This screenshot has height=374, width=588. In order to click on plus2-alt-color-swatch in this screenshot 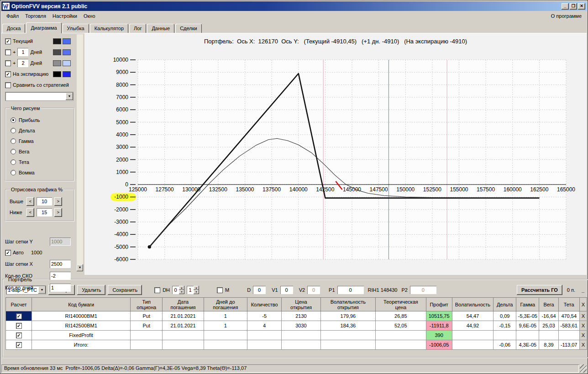, I will do `click(67, 63)`.